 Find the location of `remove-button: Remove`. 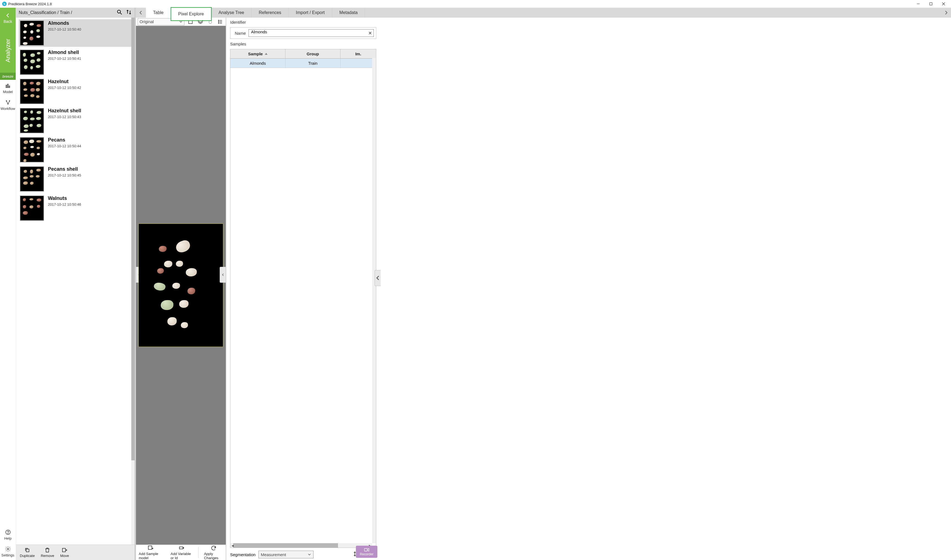

remove-button: Remove is located at coordinates (48, 552).